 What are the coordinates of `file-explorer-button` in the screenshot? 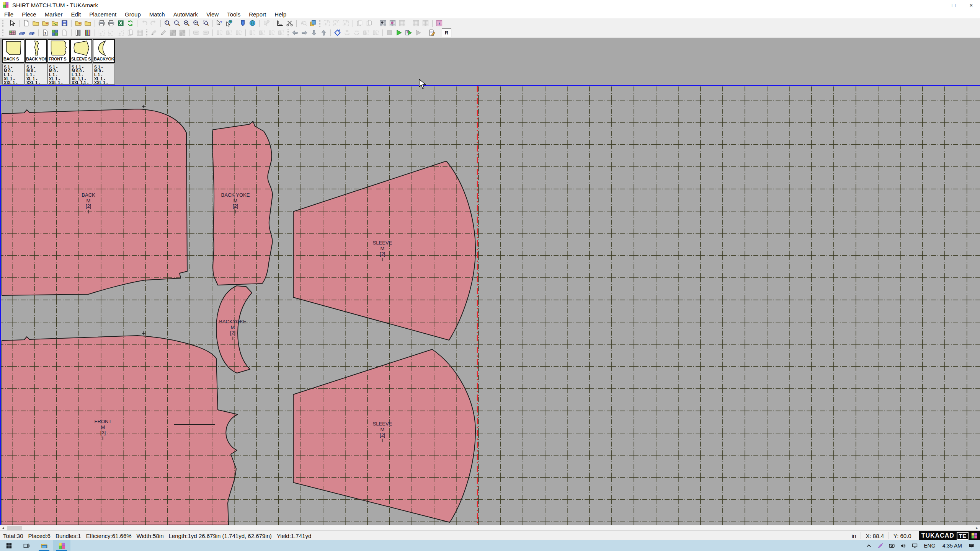 It's located at (44, 546).